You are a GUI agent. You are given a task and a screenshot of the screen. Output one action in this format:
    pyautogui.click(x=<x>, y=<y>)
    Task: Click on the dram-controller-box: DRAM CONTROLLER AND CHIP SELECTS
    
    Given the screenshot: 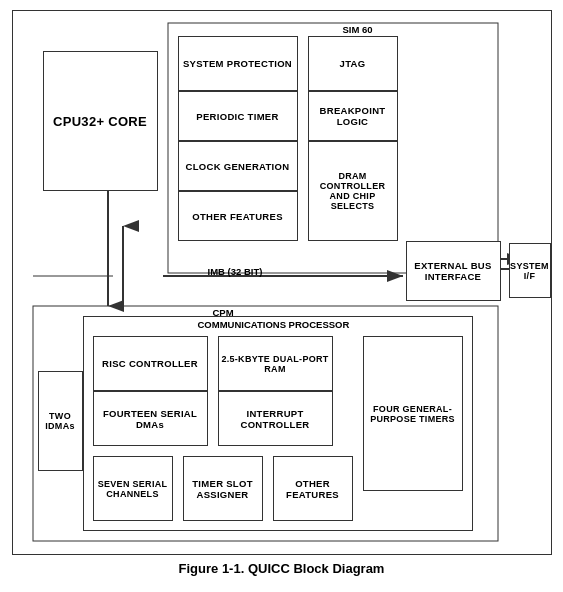 What is the action you would take?
    pyautogui.click(x=353, y=191)
    